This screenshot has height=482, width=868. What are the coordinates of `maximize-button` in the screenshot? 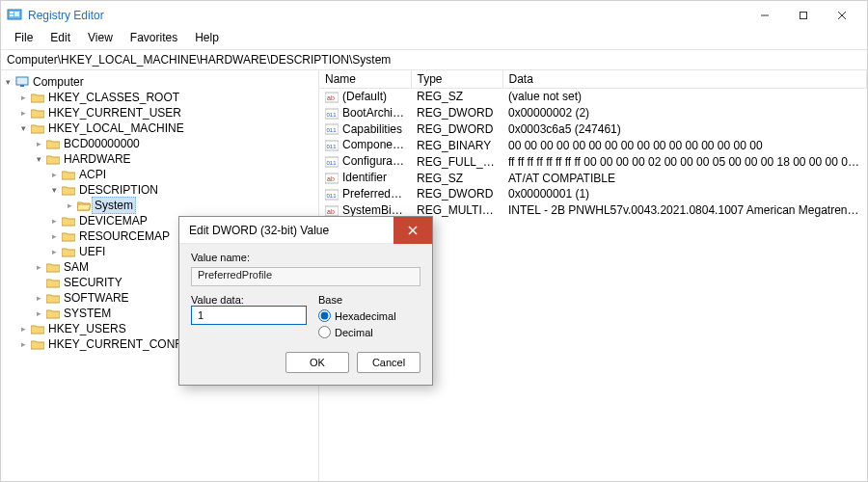 It's located at (803, 15).